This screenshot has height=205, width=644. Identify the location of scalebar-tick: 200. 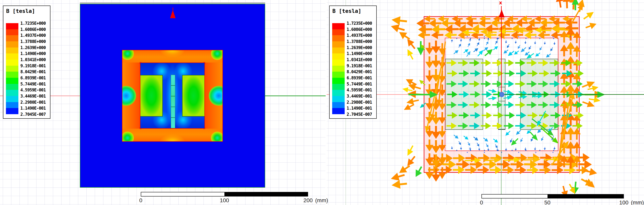
(308, 200).